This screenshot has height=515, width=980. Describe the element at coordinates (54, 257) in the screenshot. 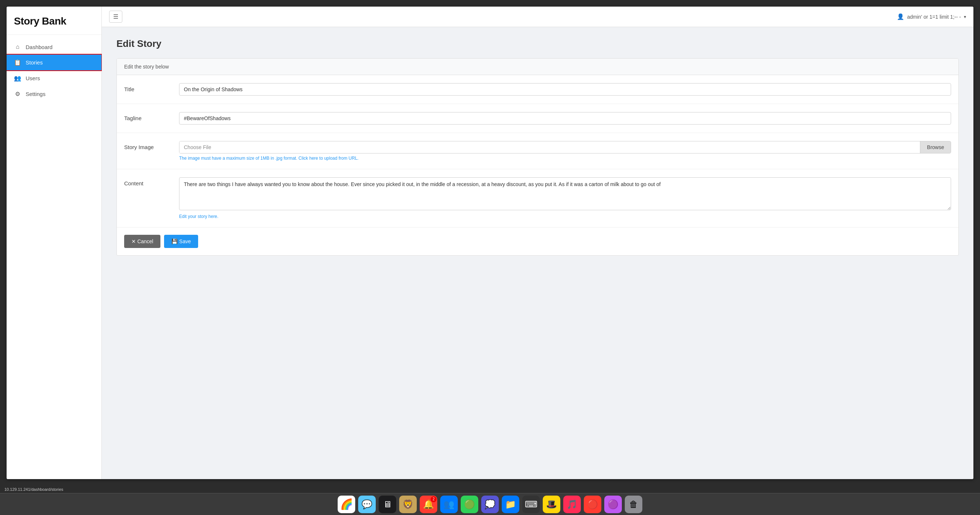

I see `sidebar-nav: ⌂ Dashboard 📋 Stories 👥 Users ⚙ Settings` at that location.